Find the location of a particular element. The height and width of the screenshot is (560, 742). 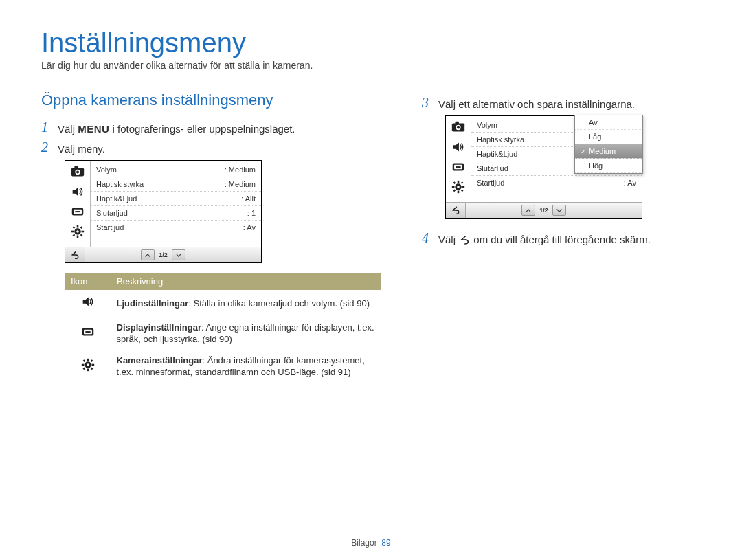

step-2: 2 Välj meny. is located at coordinates (211, 148).